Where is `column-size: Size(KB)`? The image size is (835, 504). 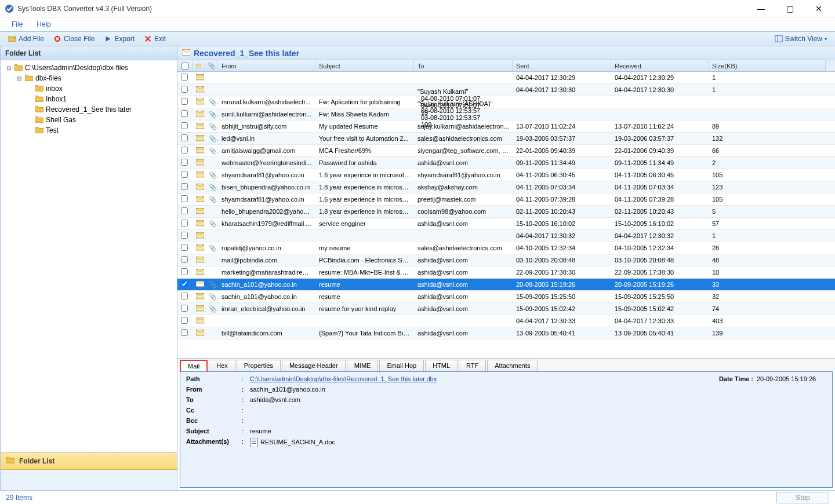 column-size: Size(KB) is located at coordinates (767, 66).